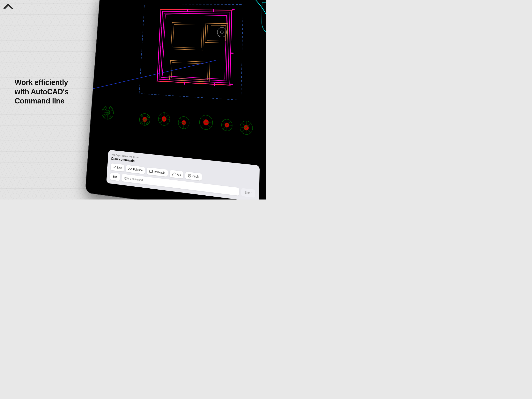 The image size is (532, 399). I want to click on line-button: Line, so click(117, 167).